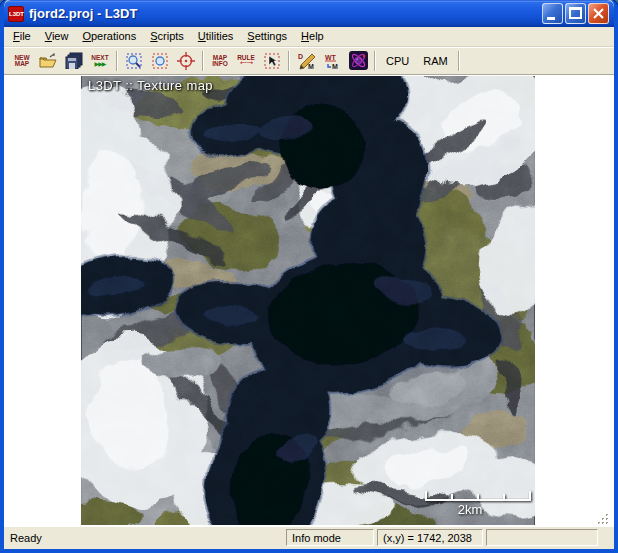  I want to click on map-overlay-title: L3DT :: Texture map, so click(150, 86).